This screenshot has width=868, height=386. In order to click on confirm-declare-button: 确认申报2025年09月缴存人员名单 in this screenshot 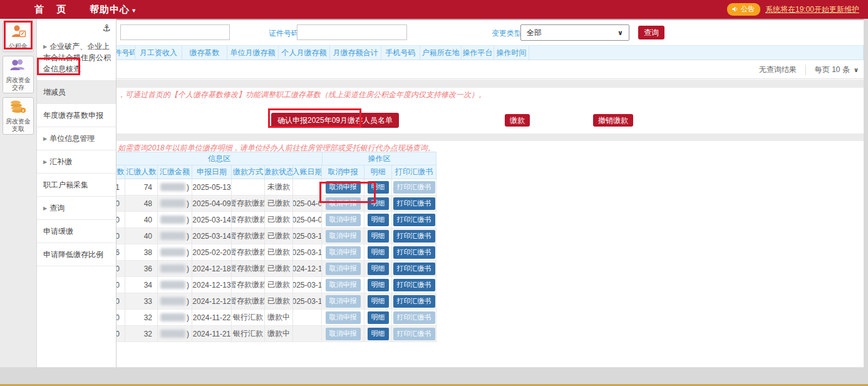, I will do `click(335, 120)`.